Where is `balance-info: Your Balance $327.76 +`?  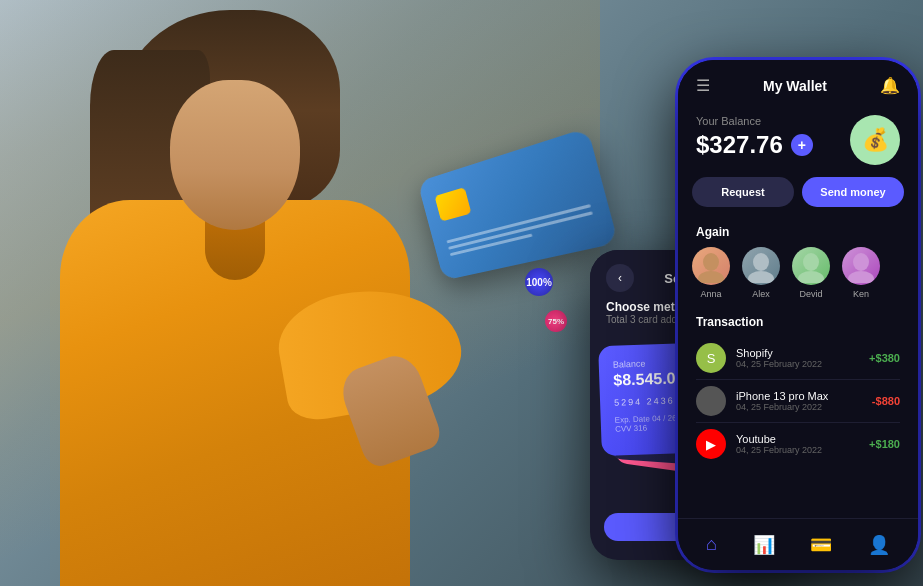
balance-info: Your Balance $327.76 + is located at coordinates (754, 137).